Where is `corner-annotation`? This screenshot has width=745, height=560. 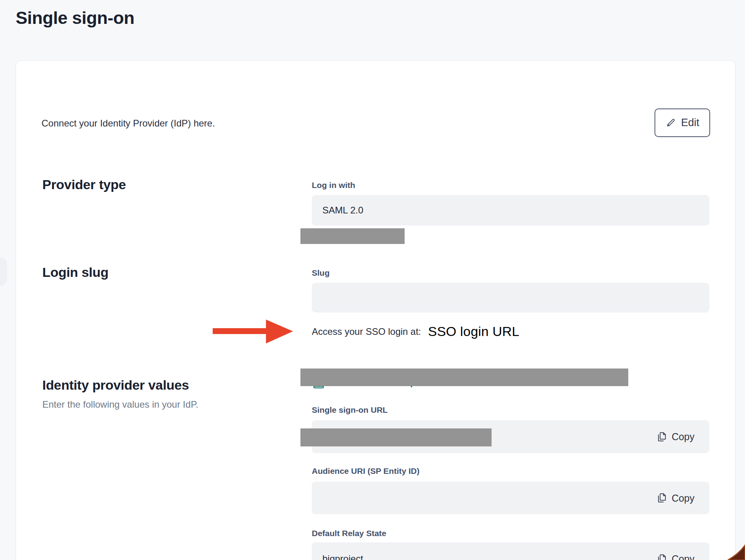 corner-annotation is located at coordinates (735, 552).